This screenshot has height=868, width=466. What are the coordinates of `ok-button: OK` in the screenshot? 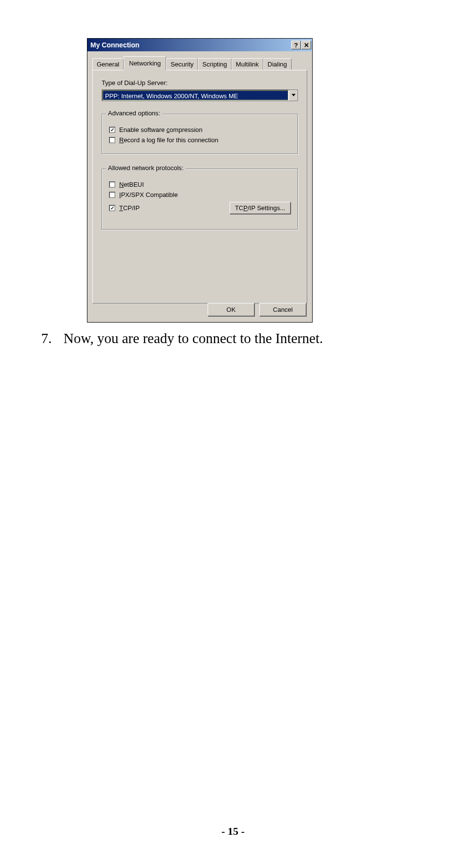 It's located at (231, 310).